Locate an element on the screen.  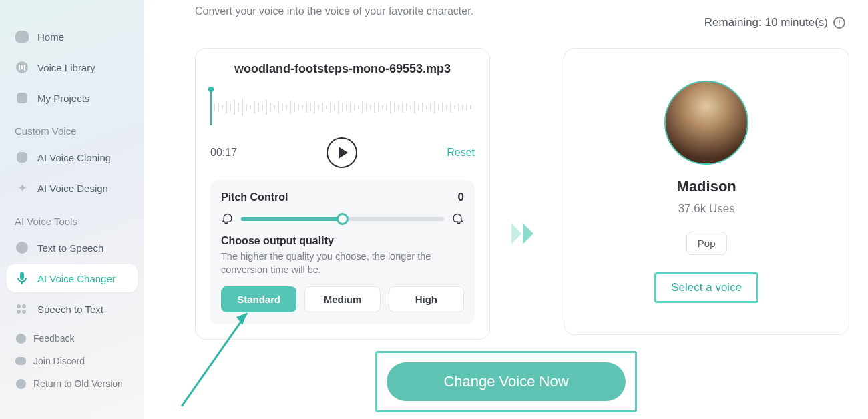
remaining-label: Remaining: 10 minute(s) is located at coordinates (767, 23).